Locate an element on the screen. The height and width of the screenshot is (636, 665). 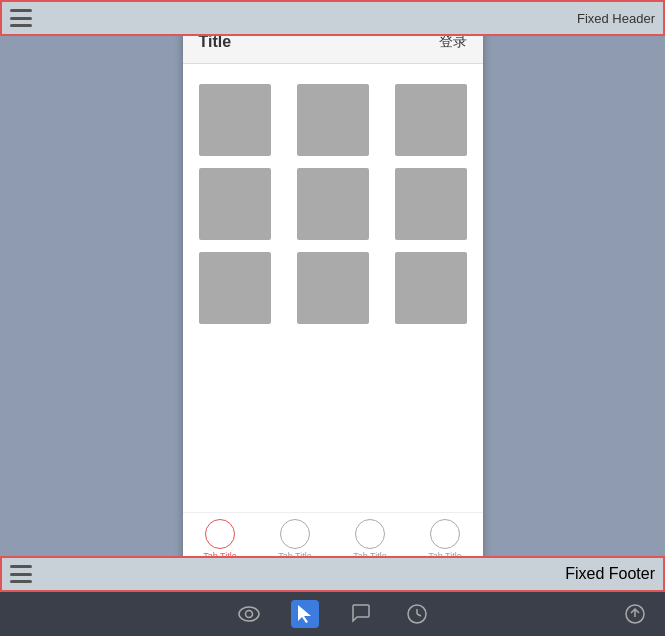
fixed-header-label: Fixed Header is located at coordinates (616, 18).